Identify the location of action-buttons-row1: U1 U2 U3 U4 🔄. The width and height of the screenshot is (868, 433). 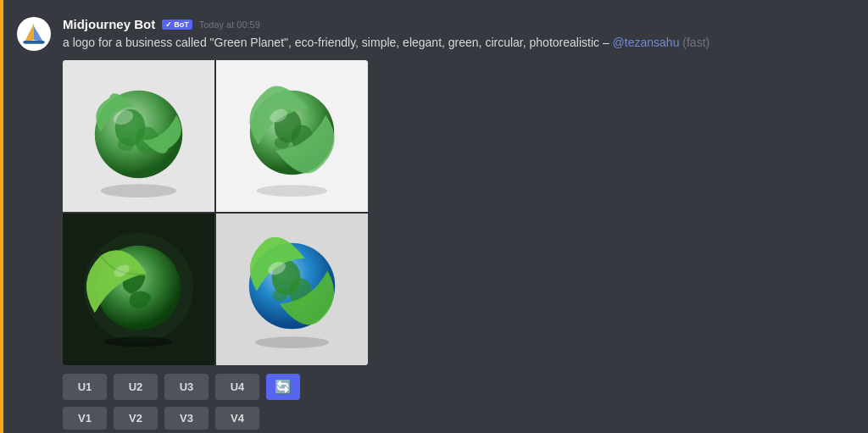
(459, 386).